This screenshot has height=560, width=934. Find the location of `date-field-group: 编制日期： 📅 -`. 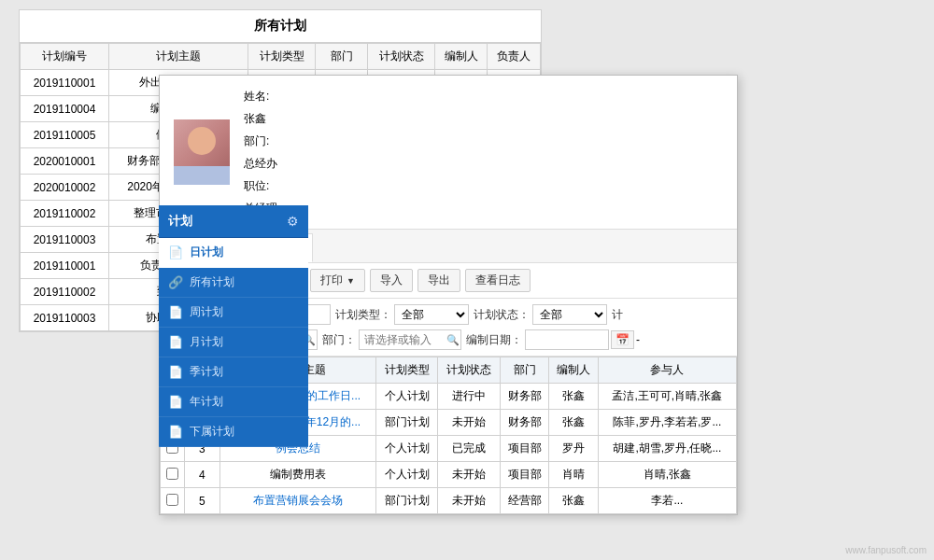

date-field-group: 编制日期： 📅 - is located at coordinates (553, 340).